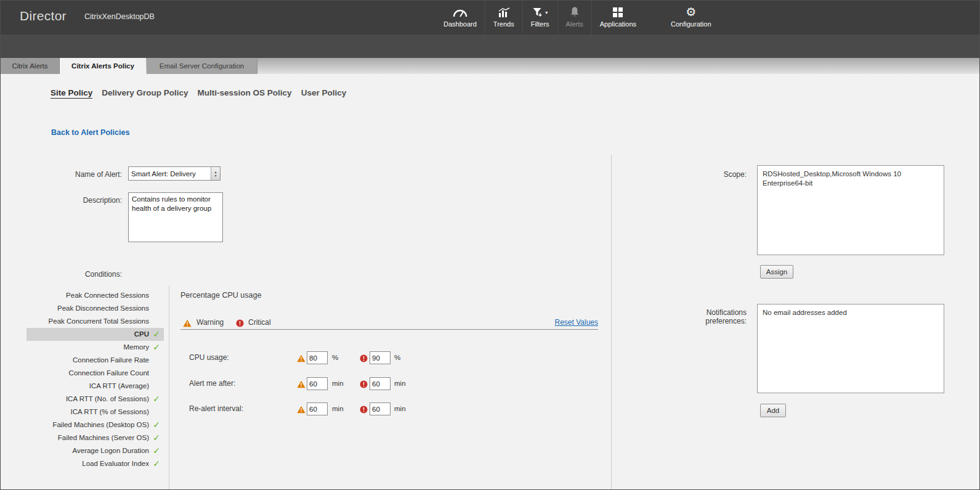 Image resolution: width=980 pixels, height=490 pixels. What do you see at coordinates (107, 295) in the screenshot?
I see `condition-label: Peak Connected Sessions` at bounding box center [107, 295].